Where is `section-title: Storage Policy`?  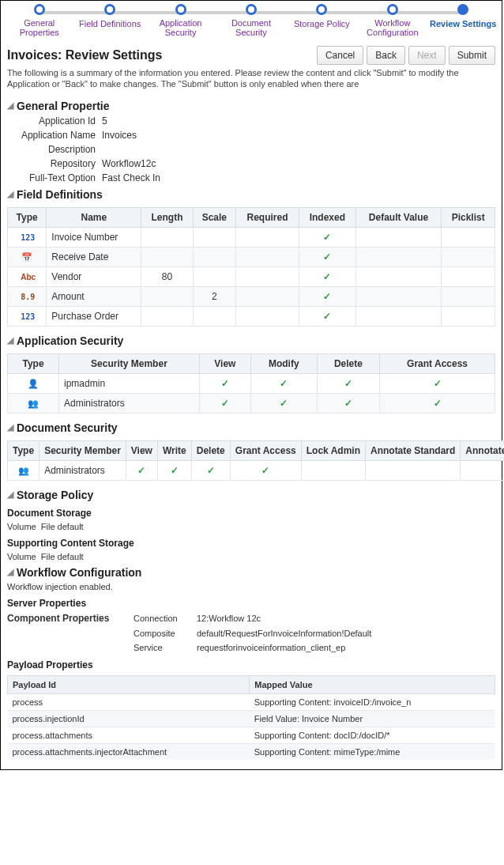
section-title: Storage Policy is located at coordinates (55, 495).